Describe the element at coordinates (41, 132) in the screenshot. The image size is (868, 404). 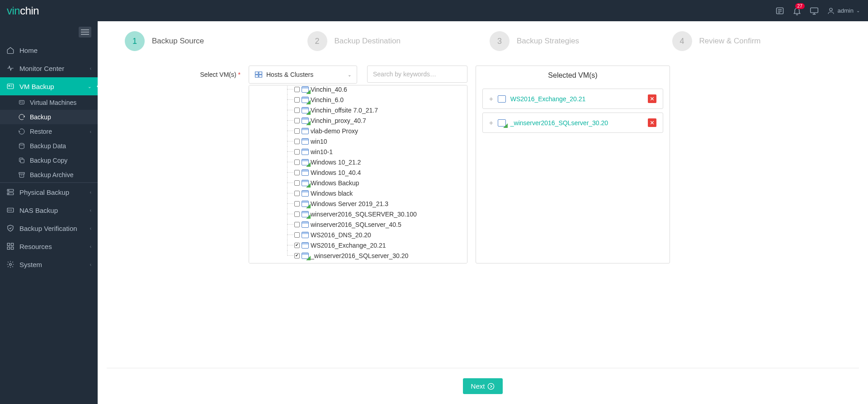
I see `sidebar-item-label: Restore` at that location.